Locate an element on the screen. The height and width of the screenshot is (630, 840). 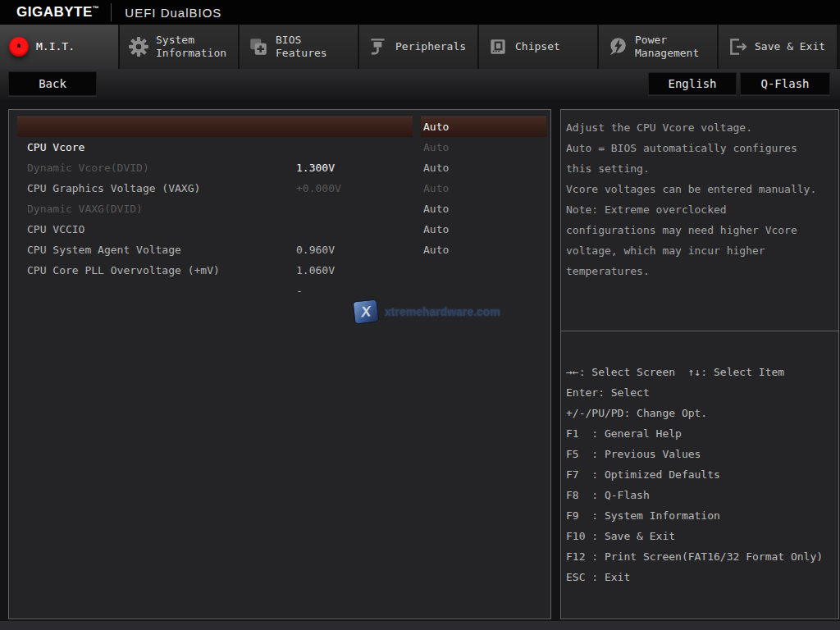
gigabyte-logo: GIGABYTE™ is located at coordinates (57, 12).